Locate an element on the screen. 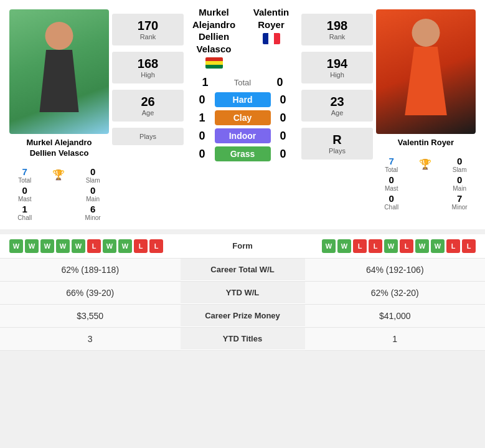 The height and width of the screenshot is (448, 485). stats-row-2: $3,550 Career Prize Money $41,000 is located at coordinates (243, 317).